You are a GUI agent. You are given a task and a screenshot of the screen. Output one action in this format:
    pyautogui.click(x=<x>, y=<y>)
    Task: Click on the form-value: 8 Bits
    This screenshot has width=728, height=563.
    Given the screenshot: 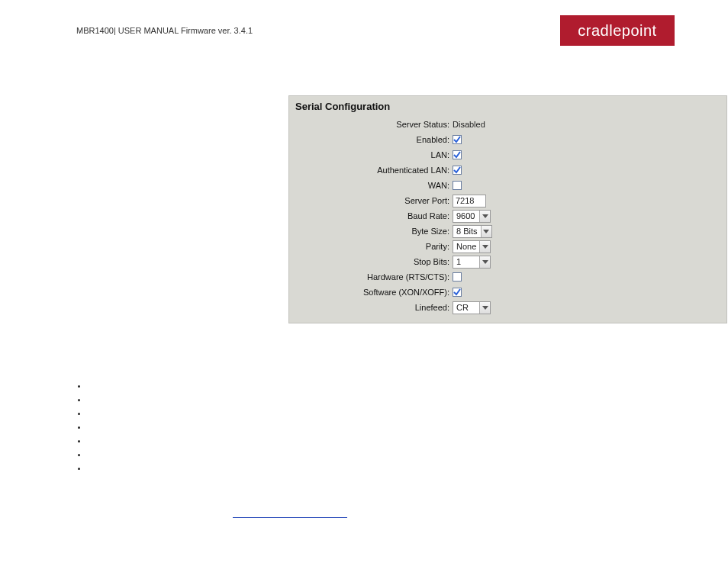 What is the action you would take?
    pyautogui.click(x=472, y=232)
    